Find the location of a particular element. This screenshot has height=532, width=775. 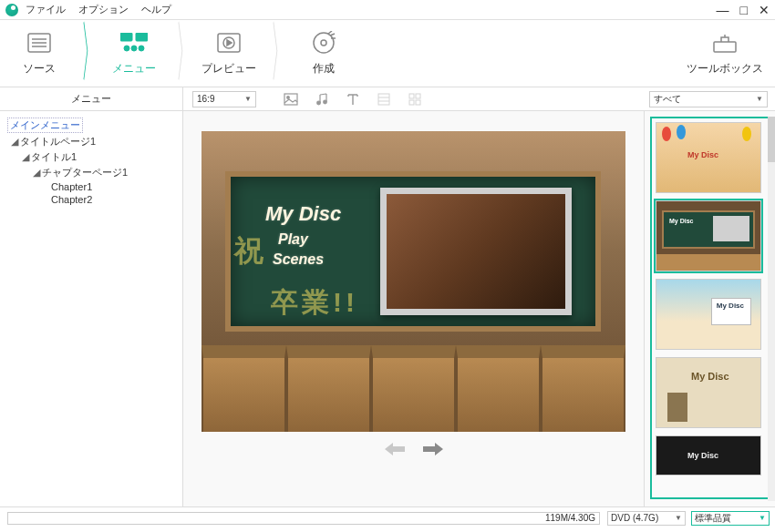

text-icon is located at coordinates (353, 99).